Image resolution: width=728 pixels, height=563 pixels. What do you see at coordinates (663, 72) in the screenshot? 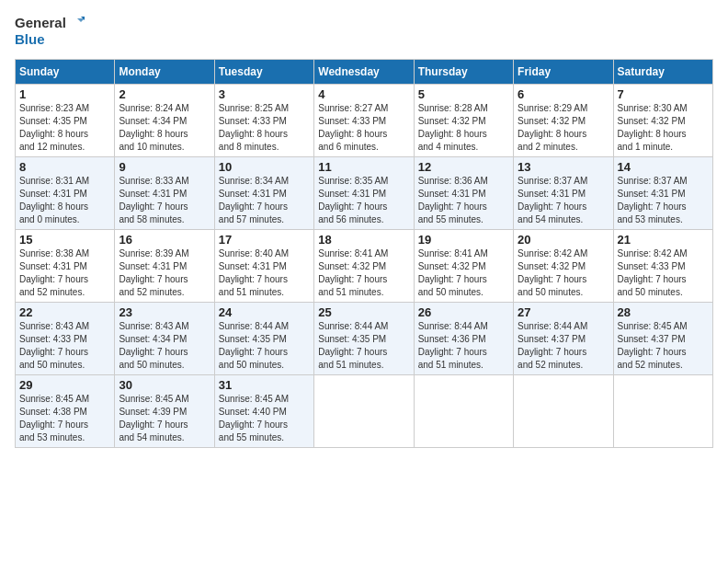
I see `calendar-header-saturday: Saturday` at bounding box center [663, 72].